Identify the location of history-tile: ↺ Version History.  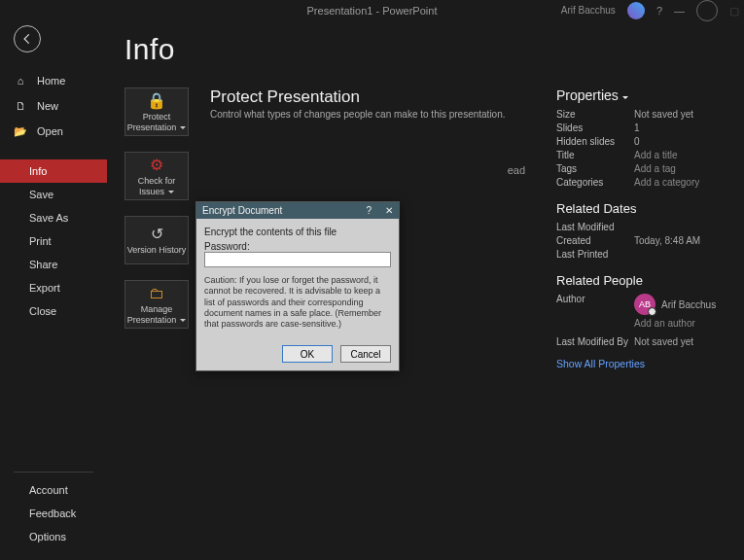
(157, 240).